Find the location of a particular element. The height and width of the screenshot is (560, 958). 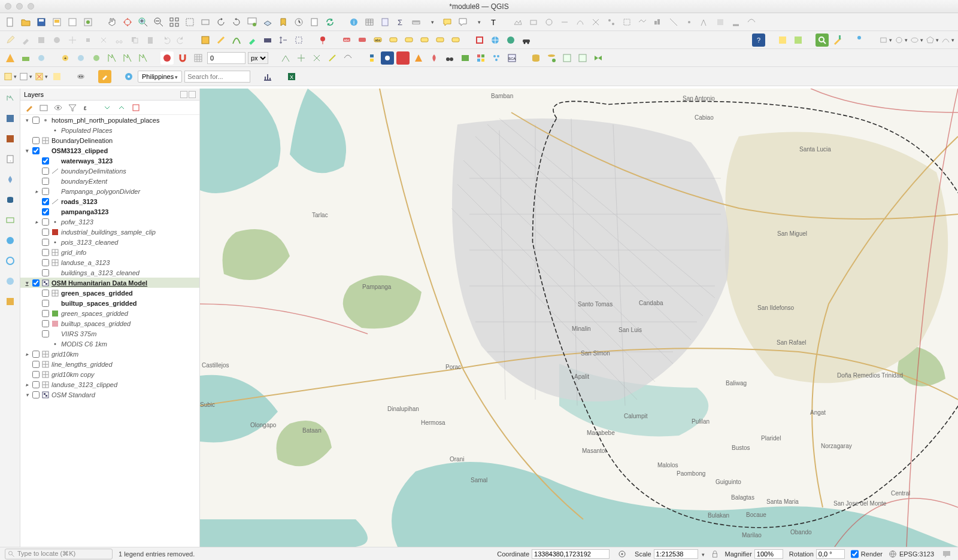

open-attribute-table-button is located at coordinates (369, 22).